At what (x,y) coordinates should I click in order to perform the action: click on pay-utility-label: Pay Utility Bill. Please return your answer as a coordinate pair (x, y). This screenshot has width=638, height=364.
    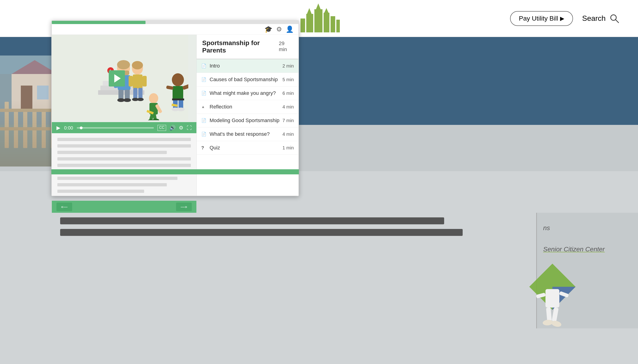
    Looking at the image, I should click on (538, 18).